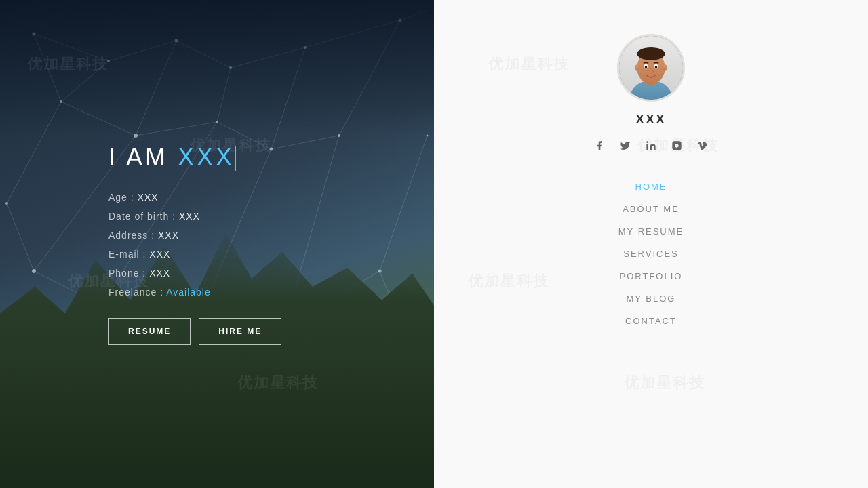 This screenshot has width=868, height=488. I want to click on info-list: Age : XXX Date of birth : XXX Address : …, so click(217, 245).